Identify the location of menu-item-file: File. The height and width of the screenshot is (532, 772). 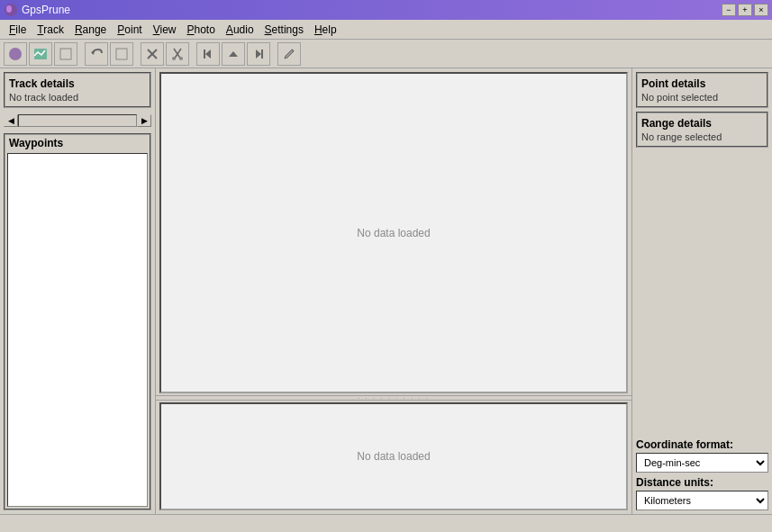
(18, 30).